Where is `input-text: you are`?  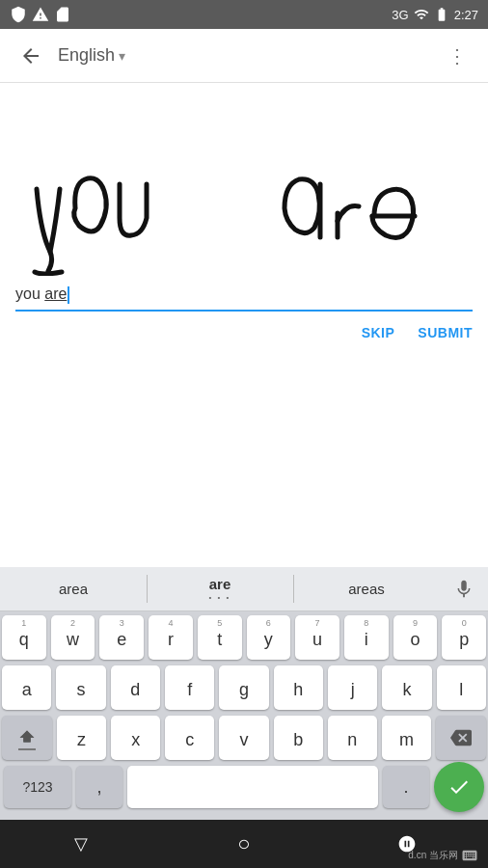 input-text: you are is located at coordinates (244, 295).